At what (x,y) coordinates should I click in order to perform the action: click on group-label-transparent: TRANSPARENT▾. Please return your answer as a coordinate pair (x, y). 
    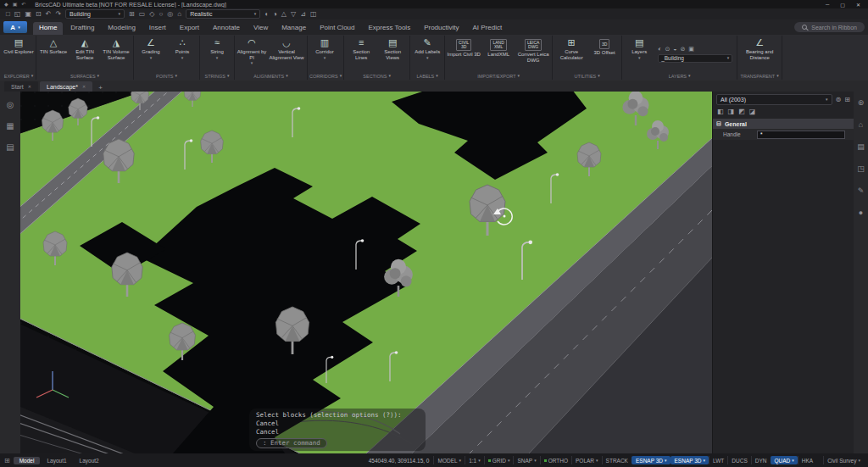
    Looking at the image, I should click on (760, 76).